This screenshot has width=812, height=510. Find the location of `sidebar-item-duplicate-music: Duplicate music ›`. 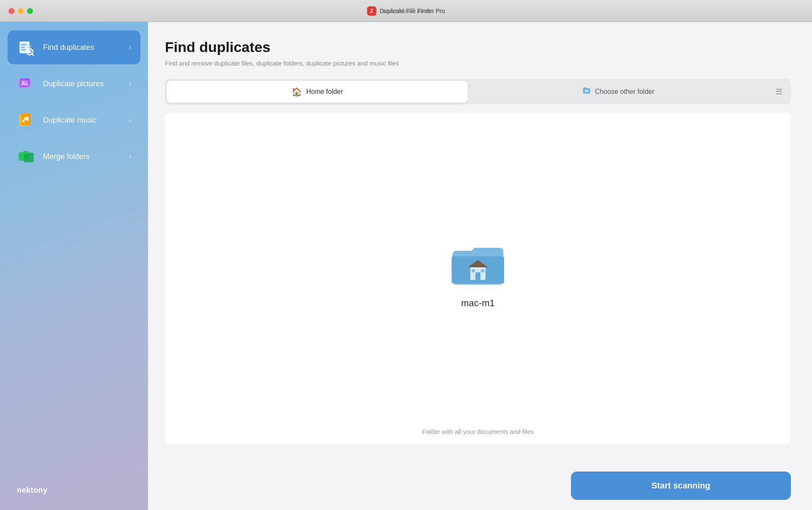

sidebar-item-duplicate-music: Duplicate music › is located at coordinates (74, 120).